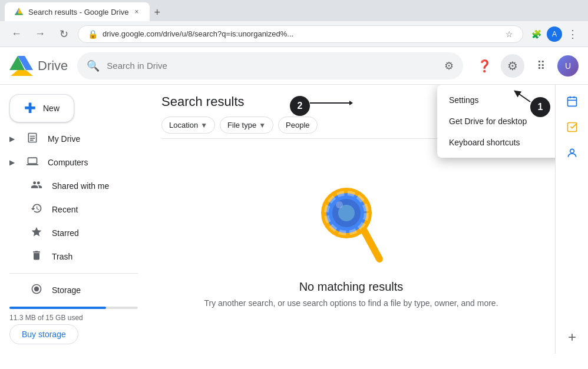  What do you see at coordinates (68, 162) in the screenshot?
I see `sidebar-item-computers-label: Computers` at bounding box center [68, 162].